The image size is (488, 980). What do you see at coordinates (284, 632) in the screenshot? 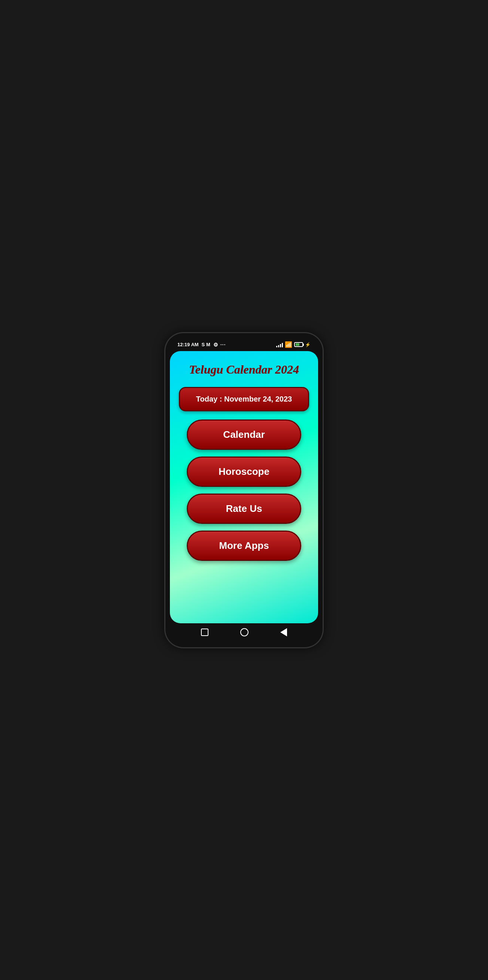
I see `back-icon` at bounding box center [284, 632].